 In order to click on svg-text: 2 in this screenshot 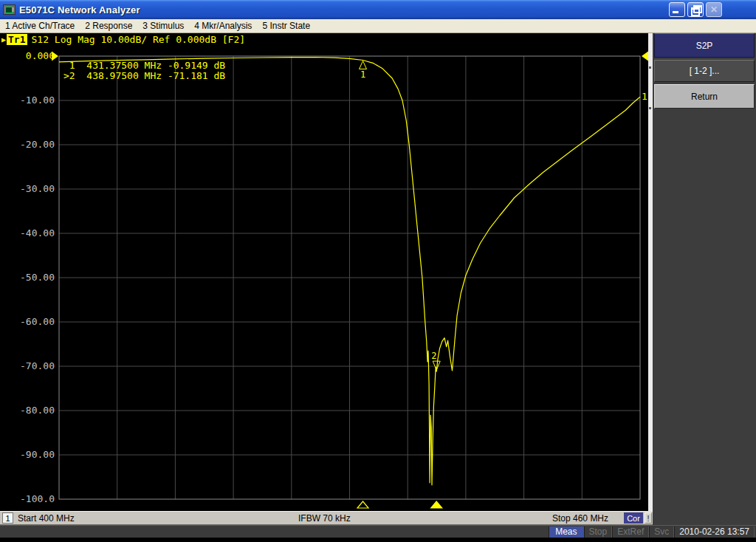, I will do `click(434, 356)`.